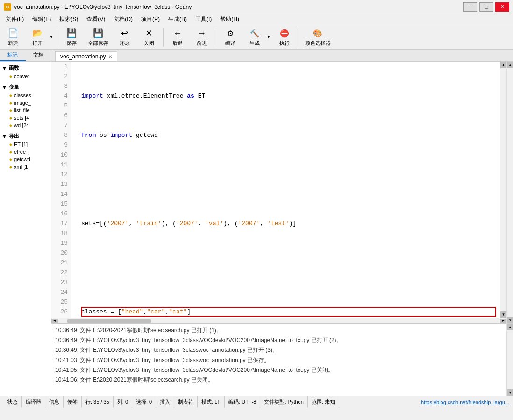 This screenshot has width=513, height=420. Describe the element at coordinates (230, 37) in the screenshot. I see `compile-button: ⚙ 编译` at that location.